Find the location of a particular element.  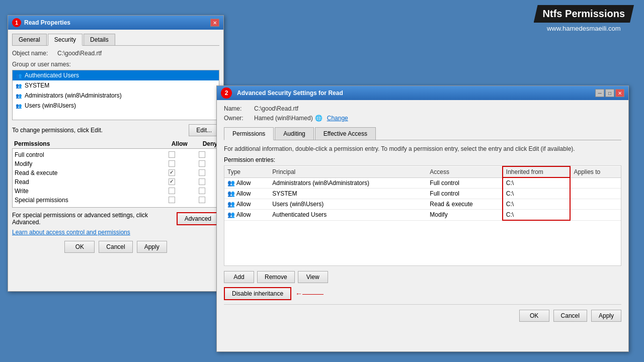

perm-table-header-row: Type Principal Access Inherited from App… is located at coordinates (423, 172).